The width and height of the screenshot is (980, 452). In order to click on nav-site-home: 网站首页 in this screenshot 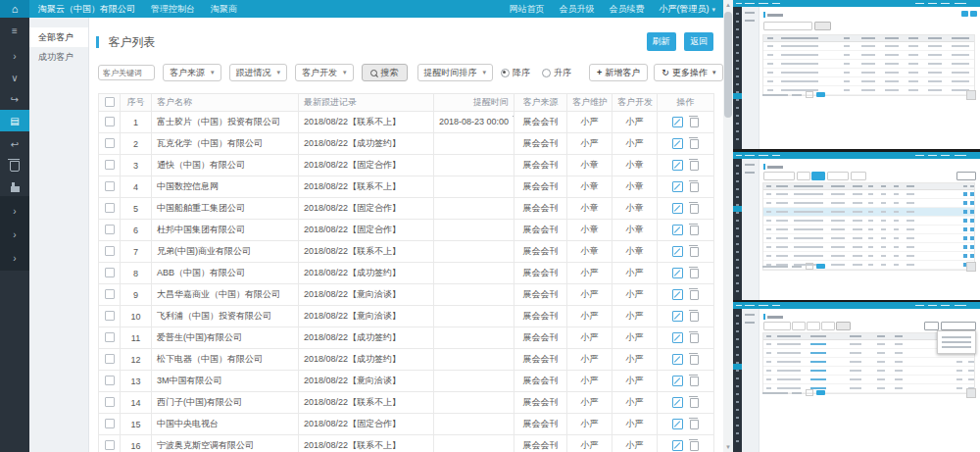, I will do `click(526, 10)`.